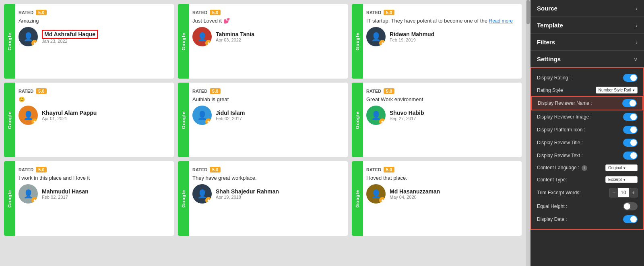 This screenshot has width=644, height=266. Describe the element at coordinates (633, 193) in the screenshot. I see `stepper-increase-button: +` at that location.